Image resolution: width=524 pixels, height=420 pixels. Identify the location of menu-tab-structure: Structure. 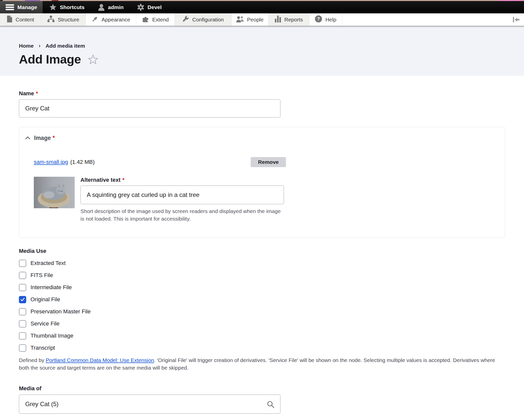
(64, 20).